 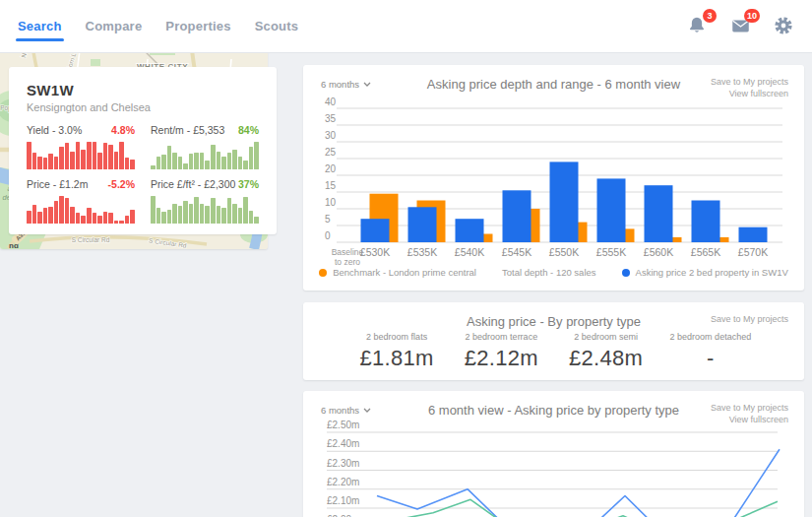 I want to click on summary-card: SW1W Kensigngton and Chelsea Yield - 3.0…, so click(x=143, y=151).